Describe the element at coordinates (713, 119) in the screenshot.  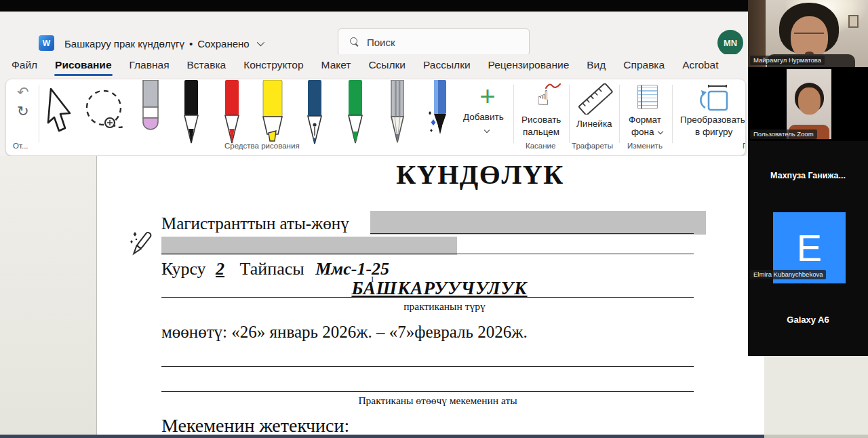
I see `convert-to-shape-button: Преобразовать` at that location.